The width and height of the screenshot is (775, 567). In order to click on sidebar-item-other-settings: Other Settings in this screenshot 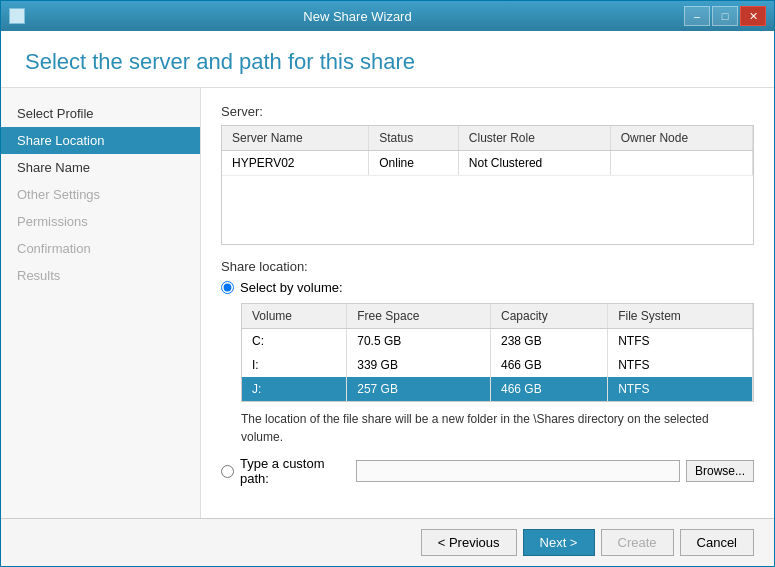, I will do `click(100, 194)`.